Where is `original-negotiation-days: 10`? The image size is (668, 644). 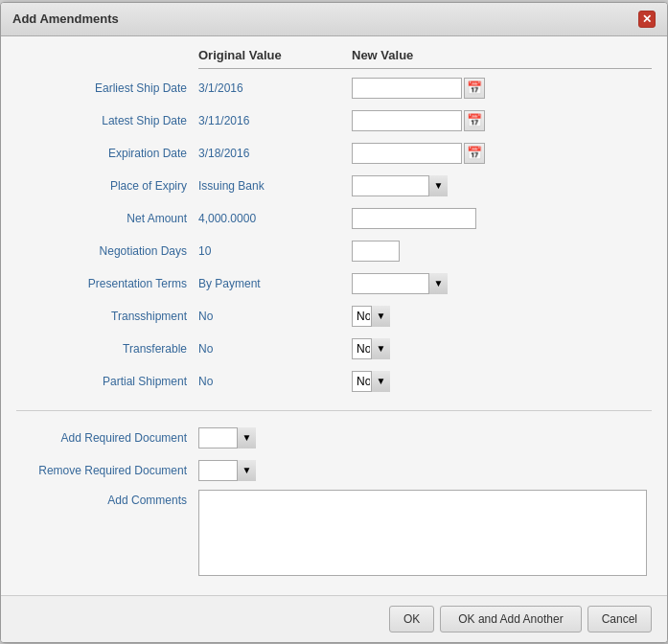
original-negotiation-days: 10 is located at coordinates (275, 251).